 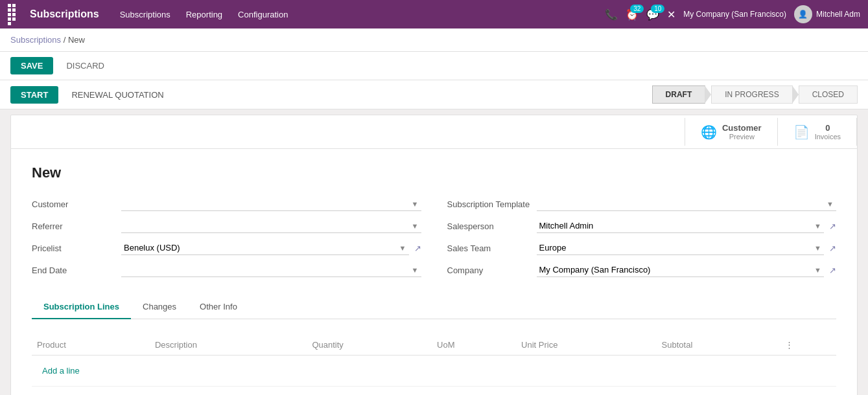 What do you see at coordinates (76, 40) in the screenshot?
I see `breadcrumb-current: New` at bounding box center [76, 40].